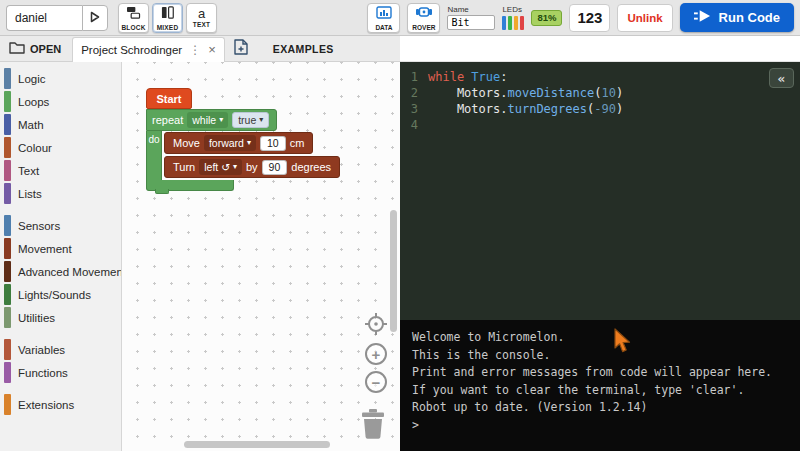  What do you see at coordinates (134, 18) in the screenshot?
I see `block-mode-button: BLOCK` at bounding box center [134, 18].